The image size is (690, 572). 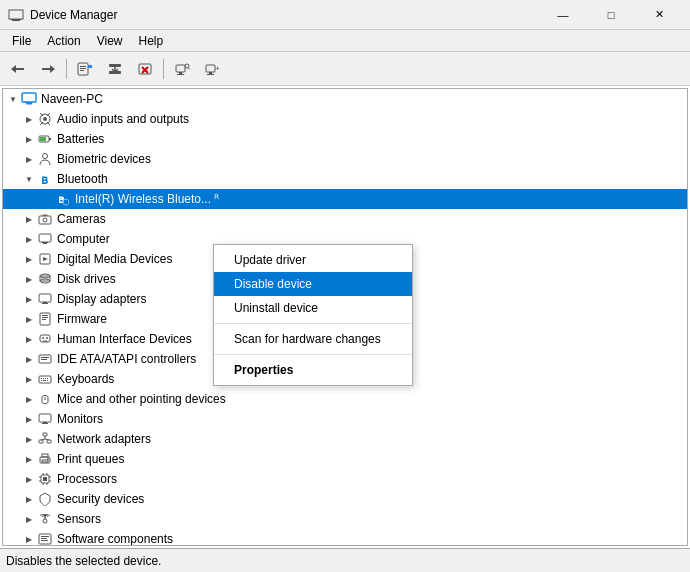 I want to click on mouse-icon, so click(x=45, y=399).